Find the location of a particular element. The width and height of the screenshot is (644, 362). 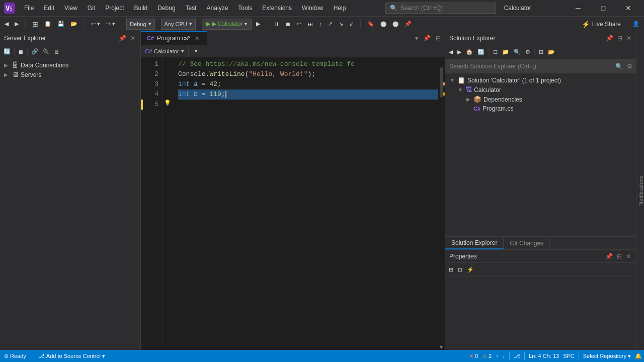

layout-btn-3: 💾 is located at coordinates (61, 24).